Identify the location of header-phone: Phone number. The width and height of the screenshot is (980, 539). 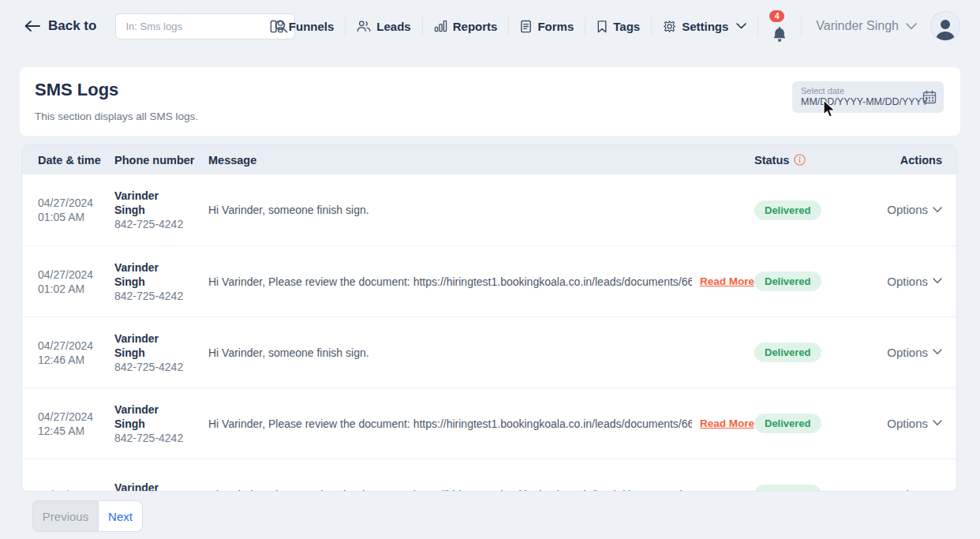
(161, 160).